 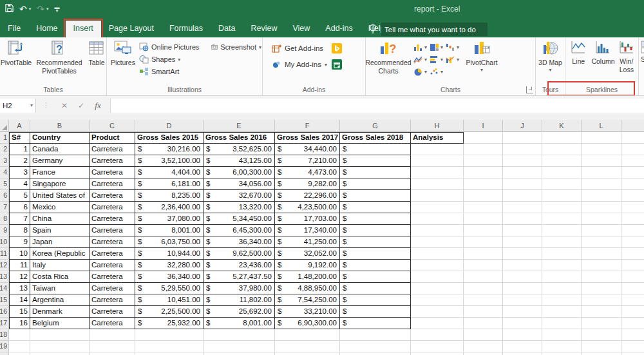 I want to click on cell: $11,802.00, so click(x=240, y=300).